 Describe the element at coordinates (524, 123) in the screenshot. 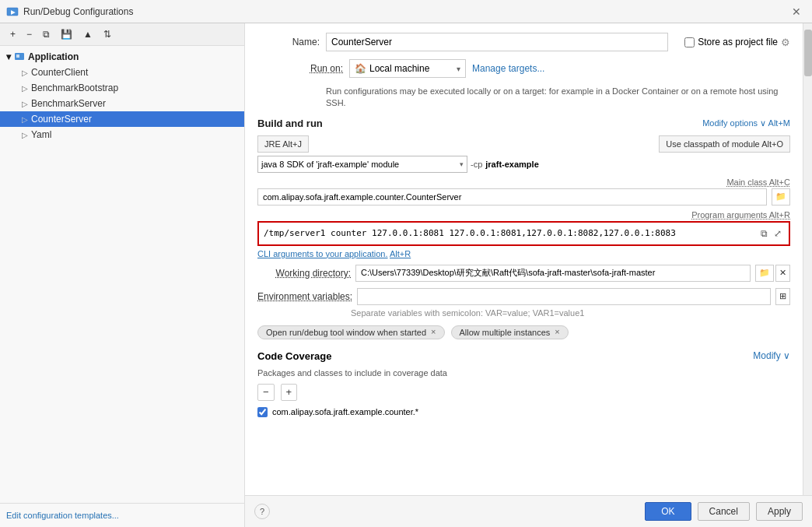

I see `build-run-section-header: Build and run Modify options ∨ Alt+M` at that location.